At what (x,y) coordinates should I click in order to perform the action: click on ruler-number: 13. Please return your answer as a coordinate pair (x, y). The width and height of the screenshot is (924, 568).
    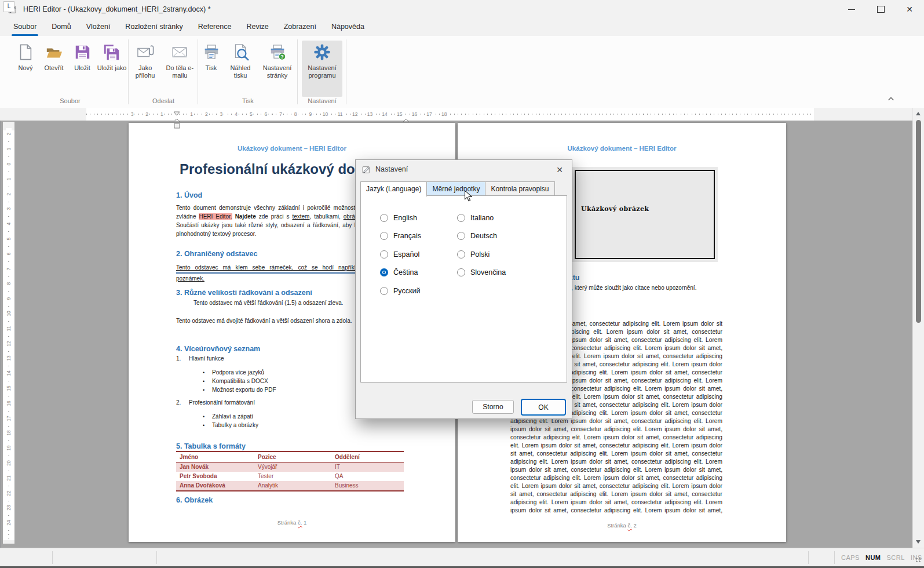
    Looking at the image, I should click on (370, 114).